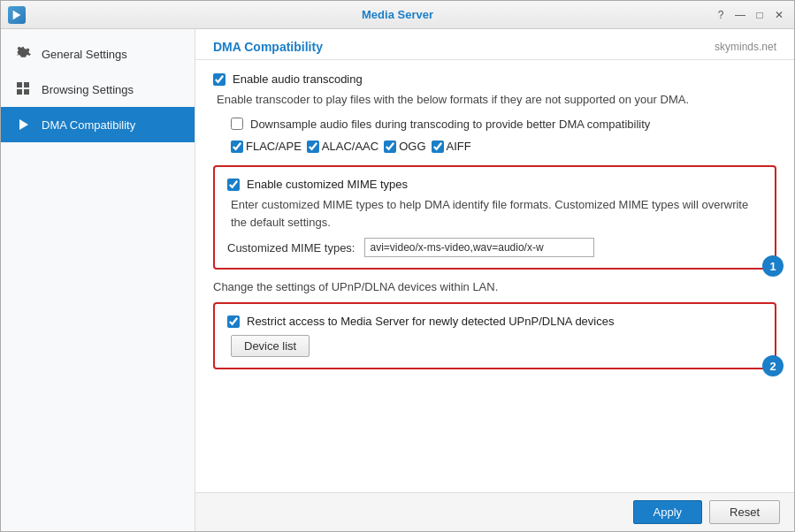 The width and height of the screenshot is (795, 532). I want to click on aiff-label: AIFF, so click(459, 147).